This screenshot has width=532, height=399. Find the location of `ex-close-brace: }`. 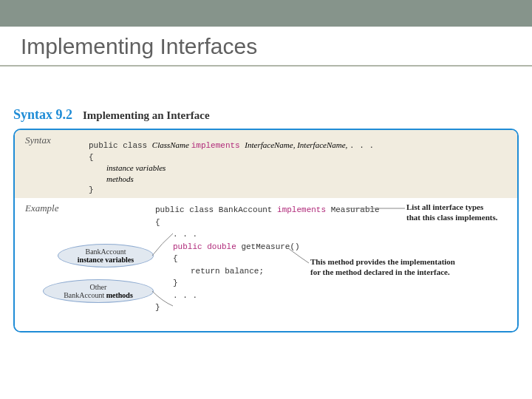

ex-close-brace: } is located at coordinates (267, 307).